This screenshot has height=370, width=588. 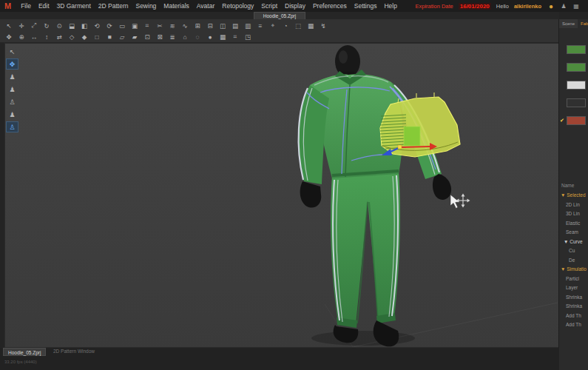 I want to click on toolbar-icon: ⊟, so click(x=210, y=25).